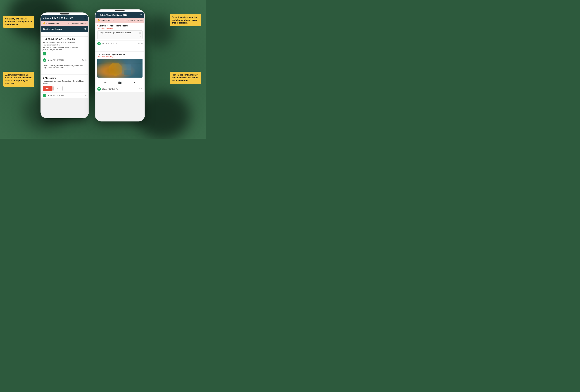  I want to click on phone-1-back-button: ‹, so click(43, 18).